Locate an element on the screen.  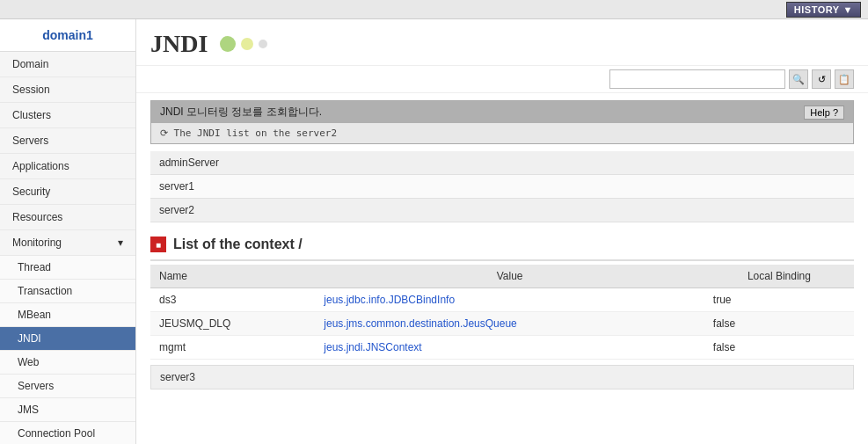
sidebar-item-applications: Applications is located at coordinates (68, 167).